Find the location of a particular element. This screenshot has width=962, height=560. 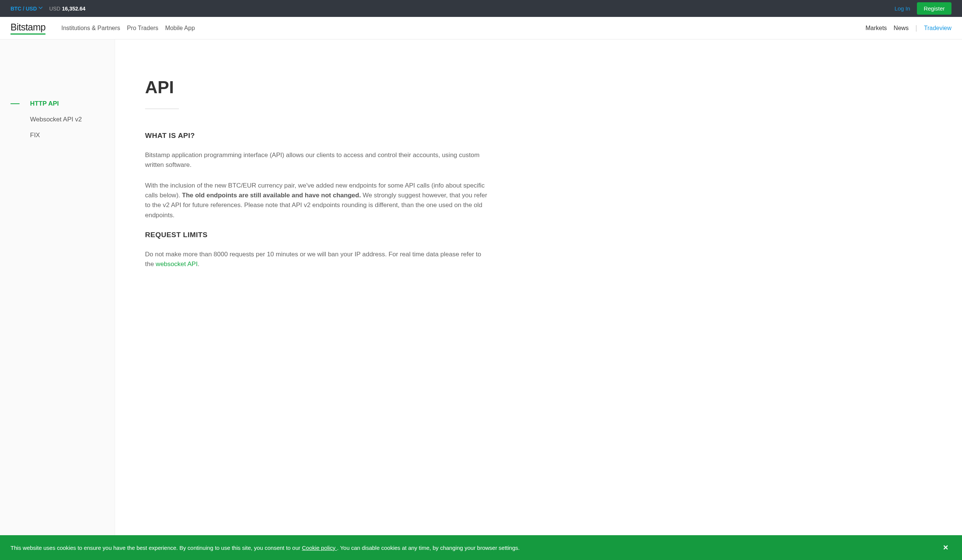

section-heading-what-is-api: WHAT IS API? is located at coordinates (318, 136).